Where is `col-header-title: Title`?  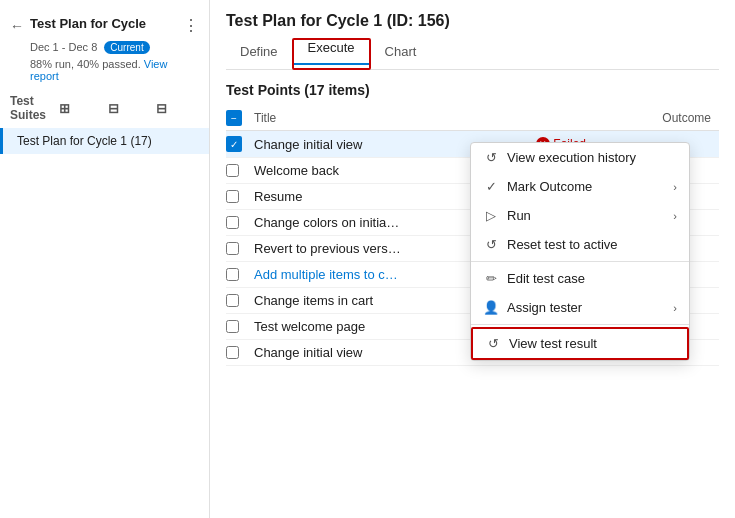 col-header-title: Title is located at coordinates (426, 118).